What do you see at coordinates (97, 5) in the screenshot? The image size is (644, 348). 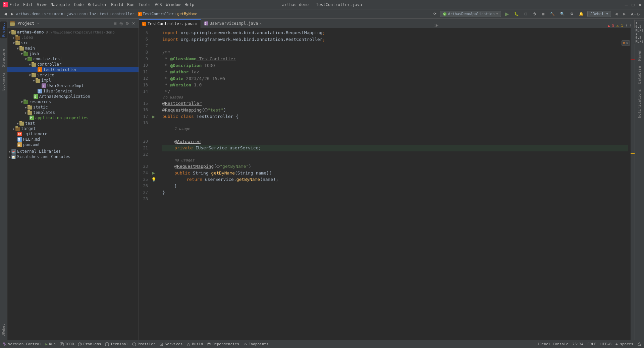 I see `menu-refactor: Refactor` at bounding box center [97, 5].